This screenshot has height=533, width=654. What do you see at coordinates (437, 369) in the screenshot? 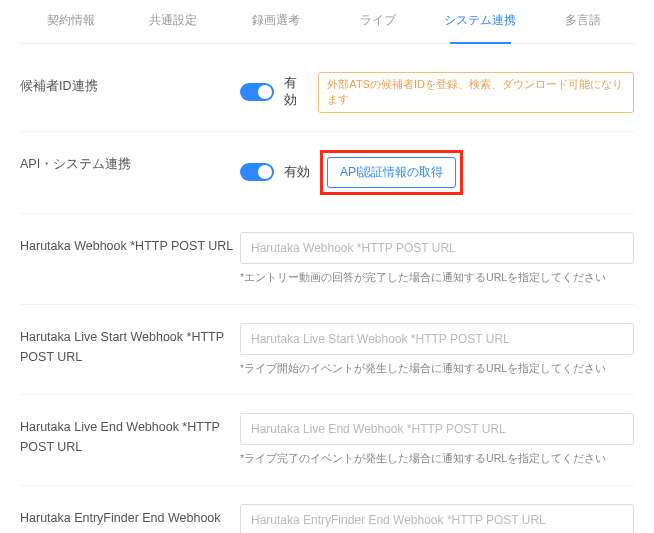
I see `hint-live-start: *ライブ開始のイベントが発生した場合に通知するURLを指定してください` at bounding box center [437, 369].